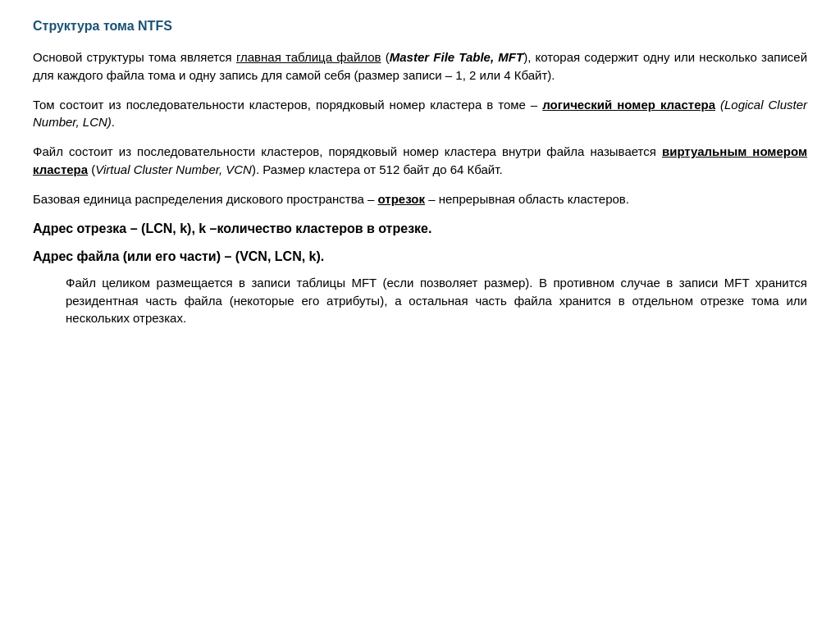 The width and height of the screenshot is (840, 630). Describe the element at coordinates (456, 57) in the screenshot. I see `term-mft-bold: Master File Table, MFT` at that location.